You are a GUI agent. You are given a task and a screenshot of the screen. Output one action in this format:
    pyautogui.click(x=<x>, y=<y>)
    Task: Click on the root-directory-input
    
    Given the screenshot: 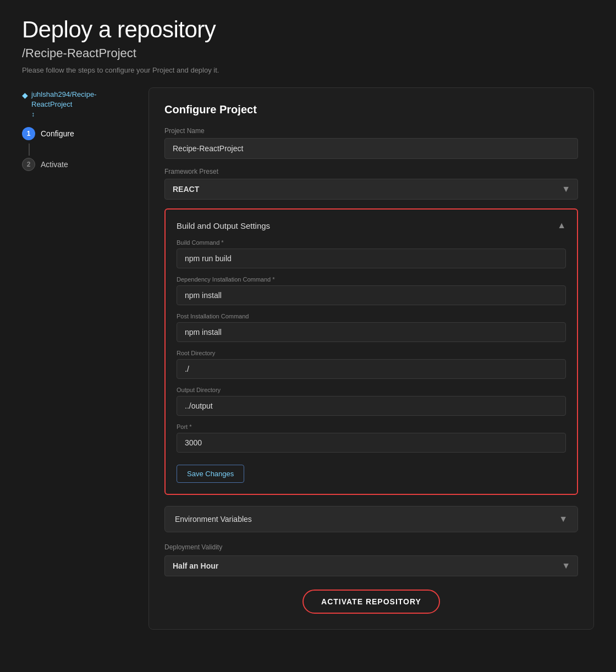 What is the action you would take?
    pyautogui.click(x=371, y=369)
    